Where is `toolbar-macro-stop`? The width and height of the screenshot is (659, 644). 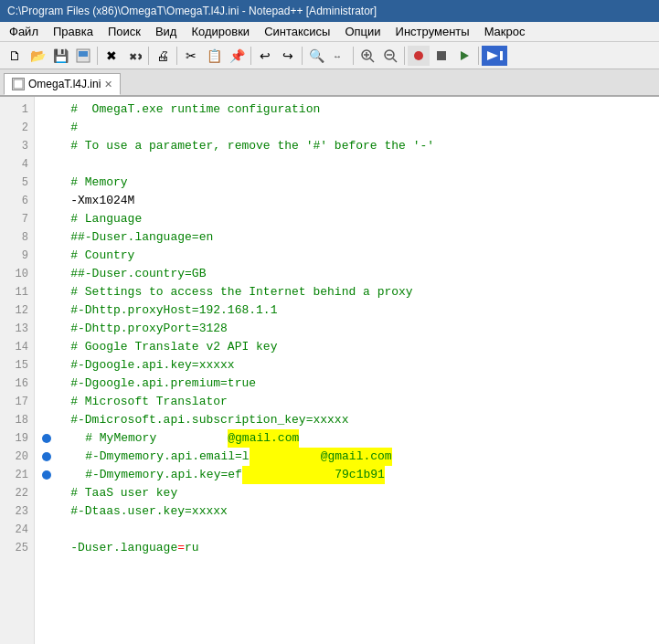
toolbar-macro-stop is located at coordinates (441, 56).